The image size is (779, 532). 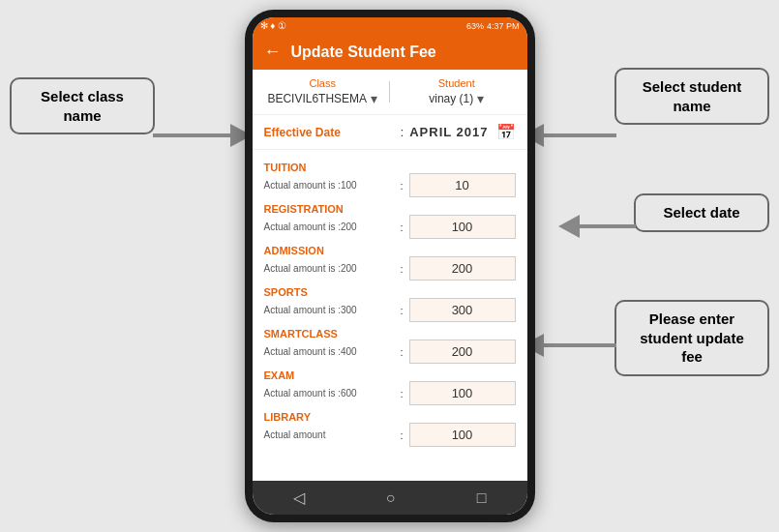 What do you see at coordinates (329, 352) in the screenshot?
I see `smartclass-actual: Actual amount is :400` at bounding box center [329, 352].